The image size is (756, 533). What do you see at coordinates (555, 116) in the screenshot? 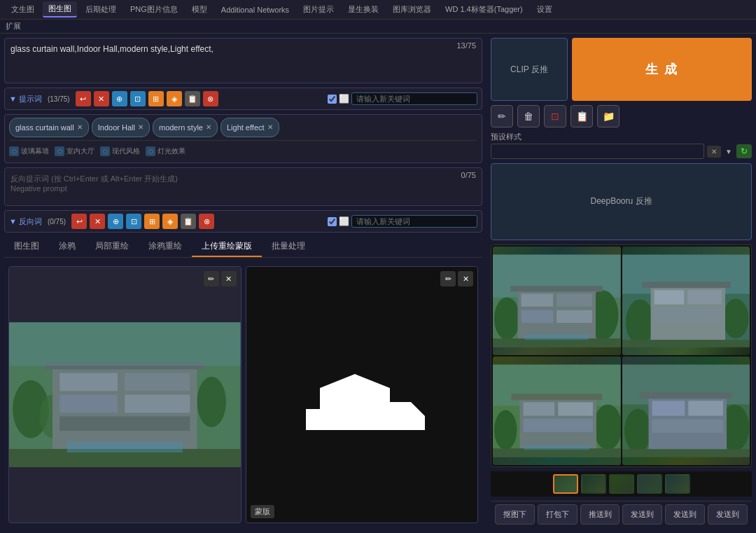
I see `action-cancel-btn: ⊡` at bounding box center [555, 116].